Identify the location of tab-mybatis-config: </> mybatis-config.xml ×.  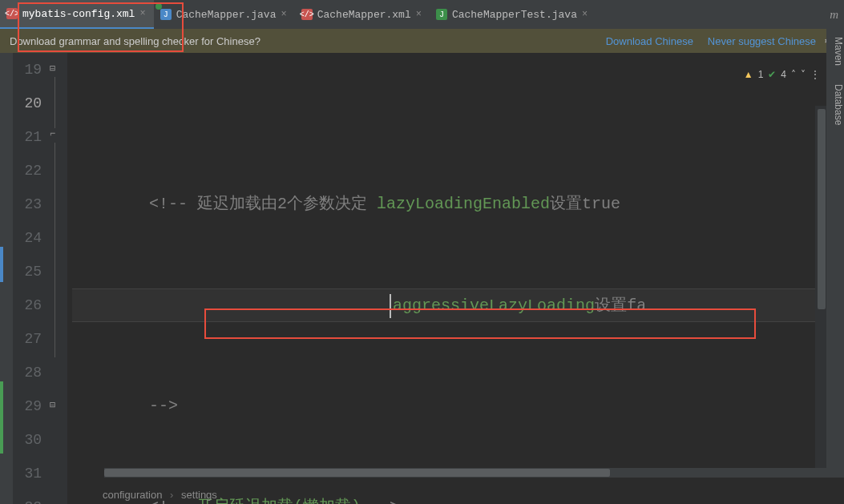
(77, 14).